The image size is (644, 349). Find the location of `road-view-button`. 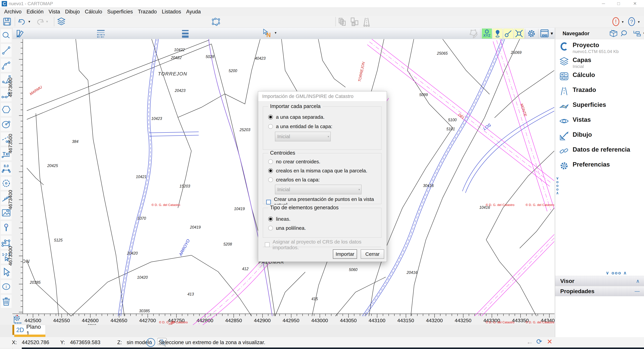

road-view-button is located at coordinates (366, 22).